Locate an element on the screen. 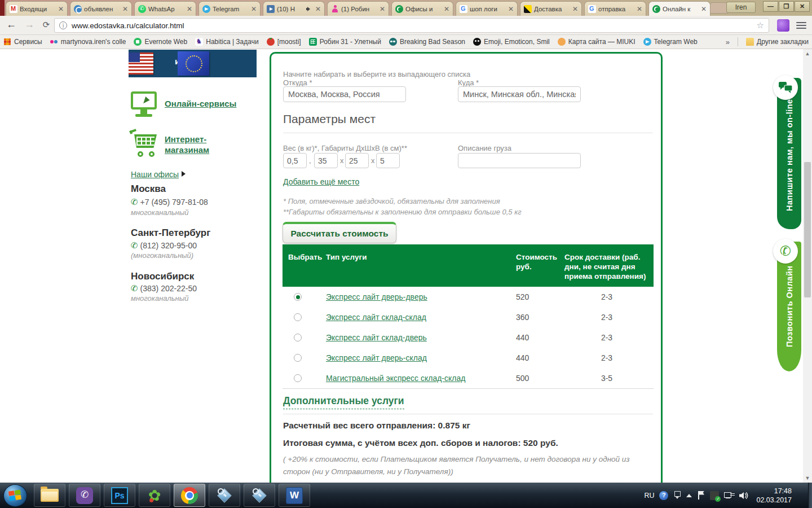 The height and width of the screenshot is (508, 812). bookmark-miuki: Карта сайта — MIUKI is located at coordinates (597, 42).